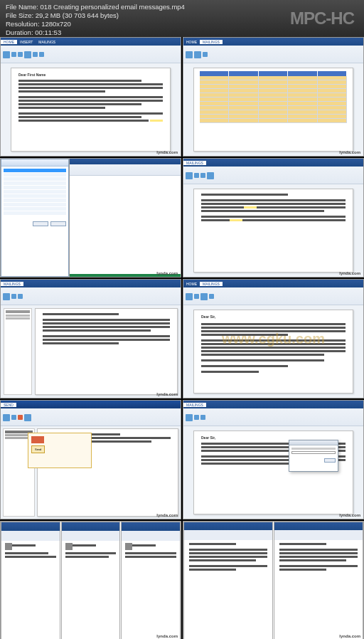  What do you see at coordinates (58, 223) in the screenshot?
I see `cancel-button` at bounding box center [58, 223].